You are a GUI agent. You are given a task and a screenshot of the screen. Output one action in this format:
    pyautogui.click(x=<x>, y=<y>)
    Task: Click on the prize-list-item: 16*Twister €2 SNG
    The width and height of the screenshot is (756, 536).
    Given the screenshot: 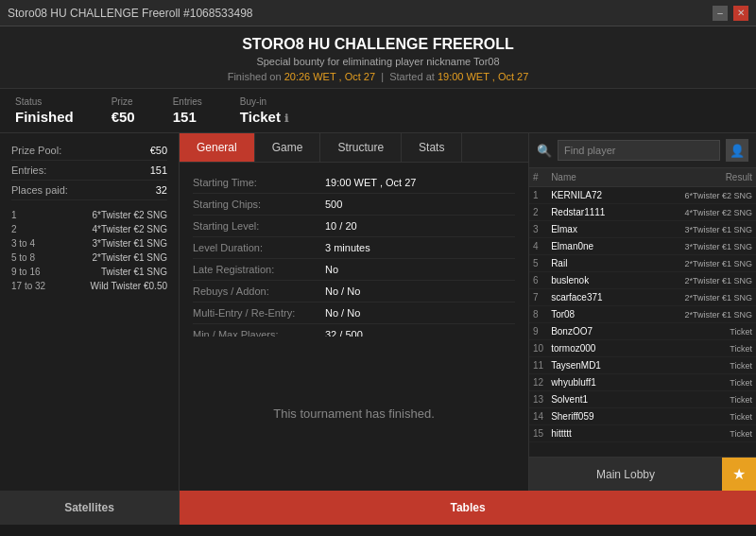 What is the action you would take?
    pyautogui.click(x=89, y=216)
    